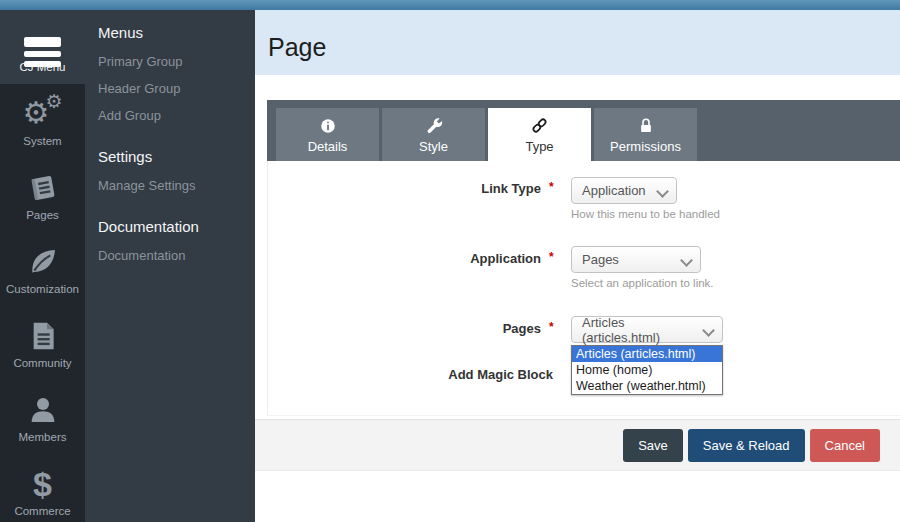 This screenshot has height=522, width=900. What do you see at coordinates (176, 32) in the screenshot?
I see `section-title: Menus` at bounding box center [176, 32].